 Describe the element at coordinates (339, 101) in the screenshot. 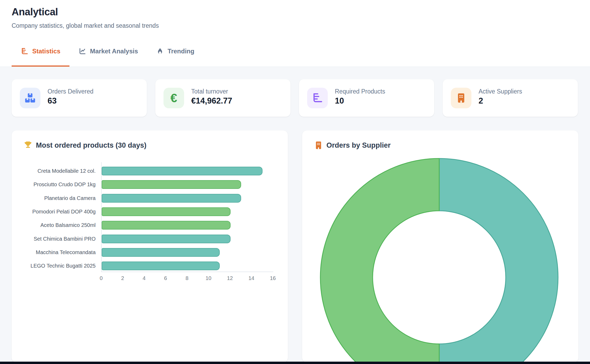

I see `stat-value: 10` at that location.